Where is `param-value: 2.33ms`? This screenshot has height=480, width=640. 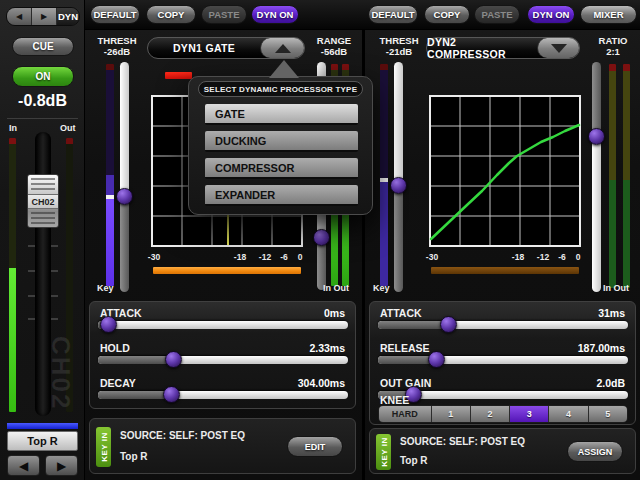 param-value: 2.33ms is located at coordinates (327, 348).